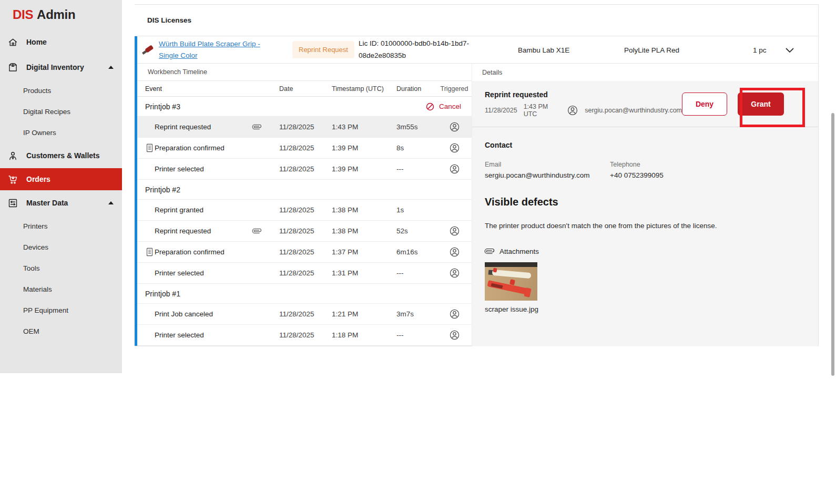 The image size is (836, 504). I want to click on timeline-event-row: Reprint requested11/28/20251:38 PM52s, so click(304, 231).